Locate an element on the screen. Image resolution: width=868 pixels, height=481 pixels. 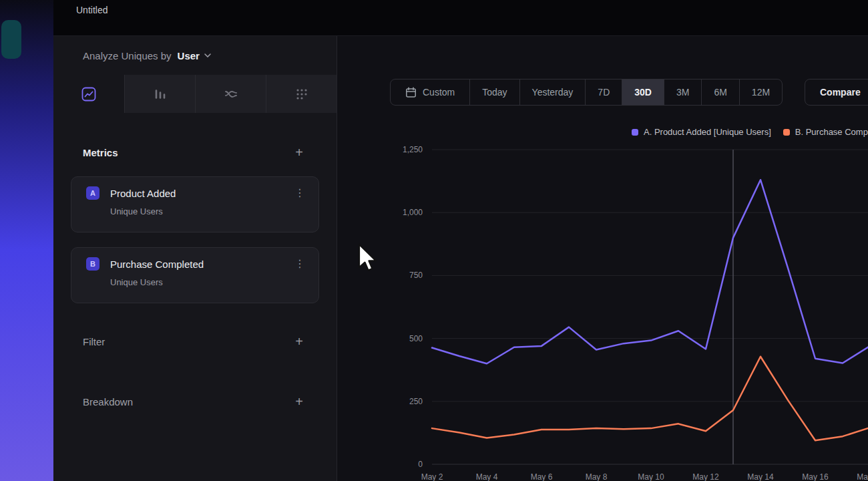
insights-icon is located at coordinates (89, 94).